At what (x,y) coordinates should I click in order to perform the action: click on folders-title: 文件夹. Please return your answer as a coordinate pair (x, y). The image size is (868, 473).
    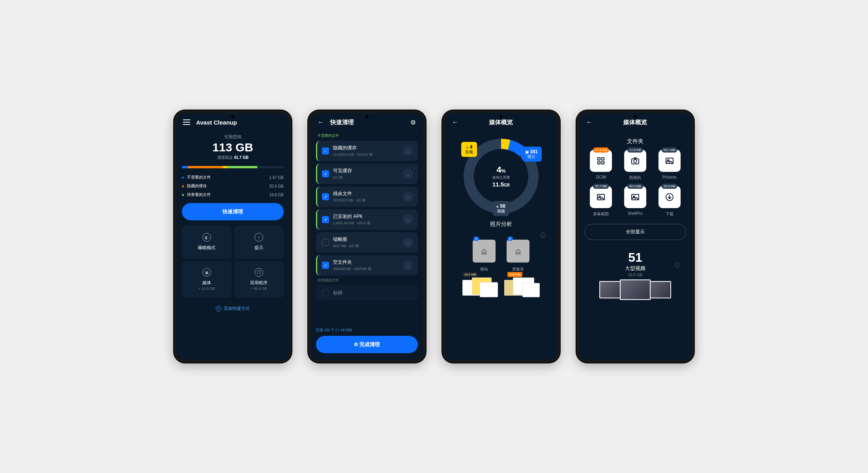
    Looking at the image, I should click on (635, 142).